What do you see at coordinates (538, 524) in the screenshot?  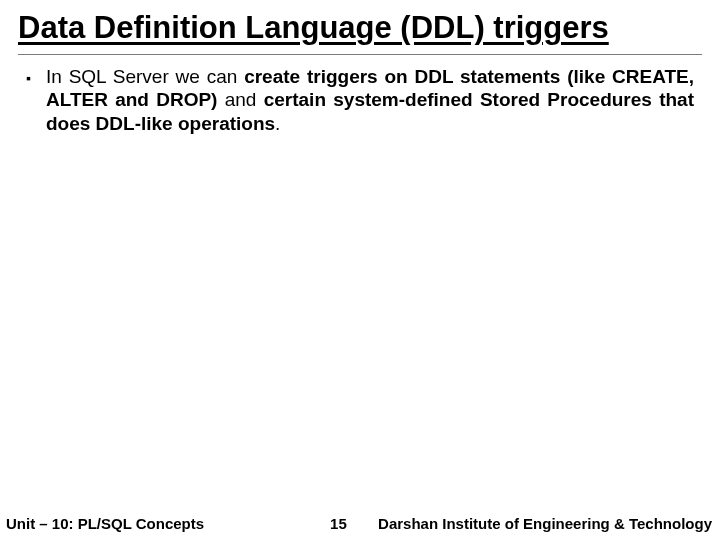 I see `footer-institute: Darshan Institute of Engineering & Techn…` at bounding box center [538, 524].